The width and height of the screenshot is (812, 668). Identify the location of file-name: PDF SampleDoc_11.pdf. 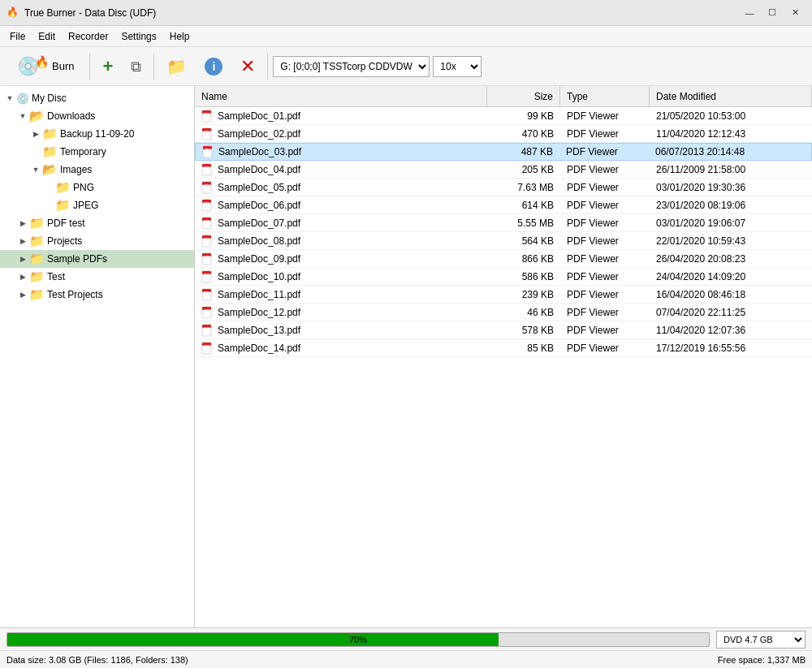
(341, 294).